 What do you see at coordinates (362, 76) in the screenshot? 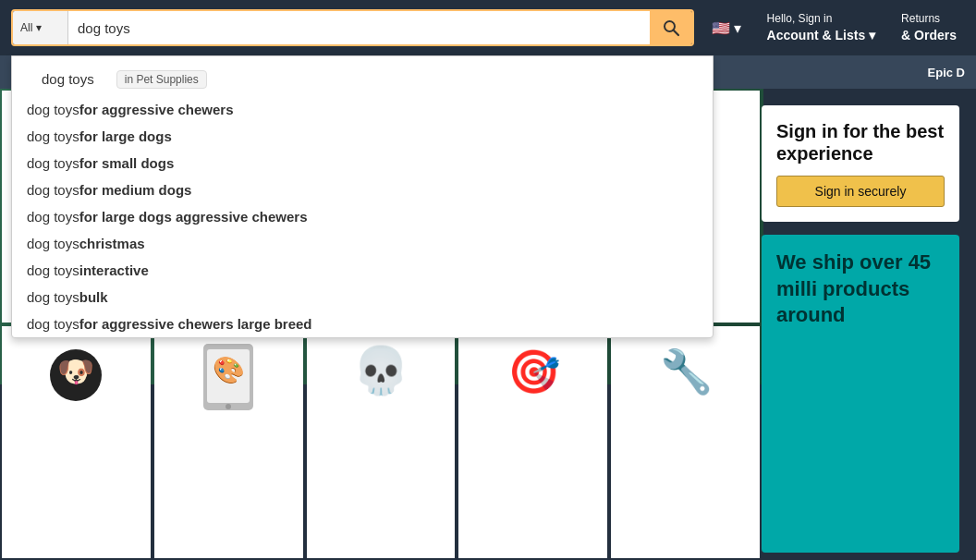
I see `autocomplete-header: dog toys in Pet Supplies` at bounding box center [362, 76].